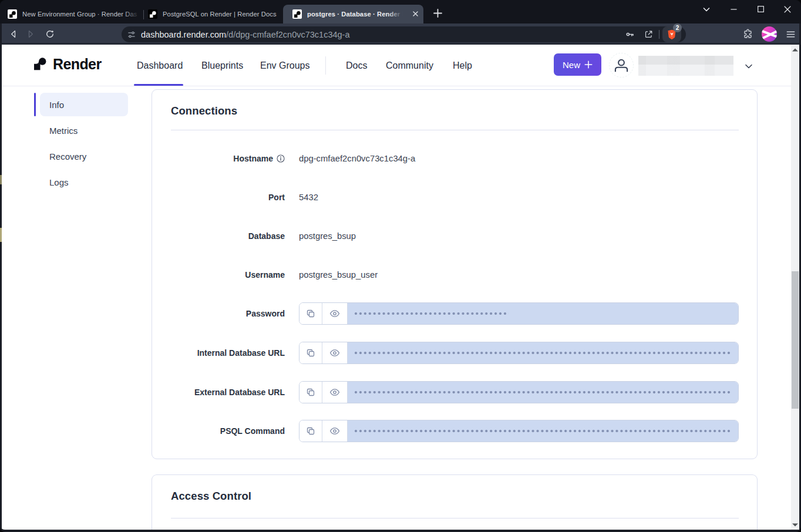 The height and width of the screenshot is (532, 801). I want to click on scroll-down-icon, so click(795, 525).